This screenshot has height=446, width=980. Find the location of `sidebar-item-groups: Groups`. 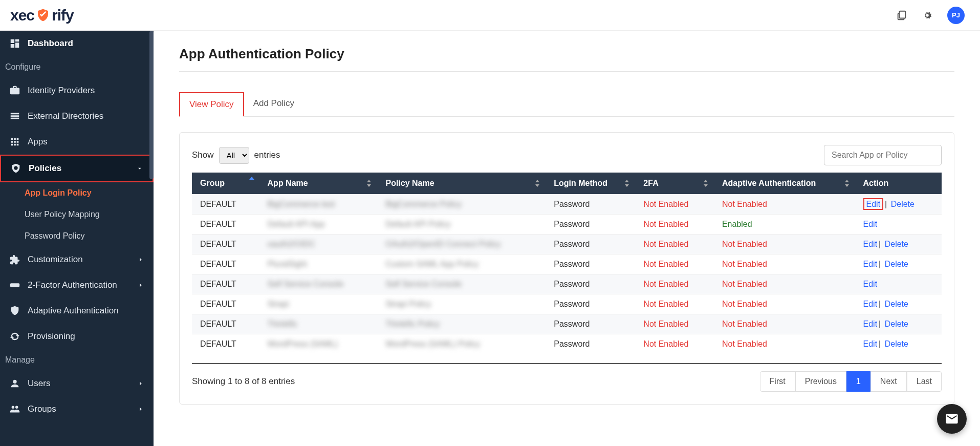

sidebar-item-groups: Groups is located at coordinates (77, 409).